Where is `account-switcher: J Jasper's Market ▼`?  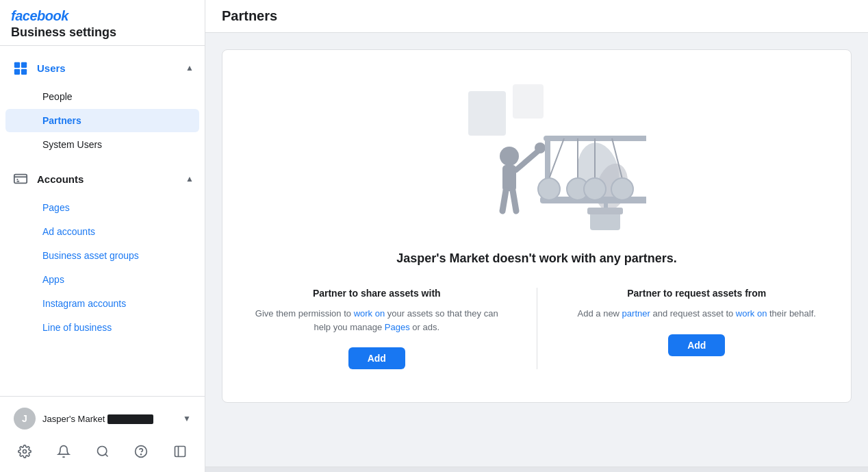 account-switcher: J Jasper's Market ▼ is located at coordinates (103, 419).